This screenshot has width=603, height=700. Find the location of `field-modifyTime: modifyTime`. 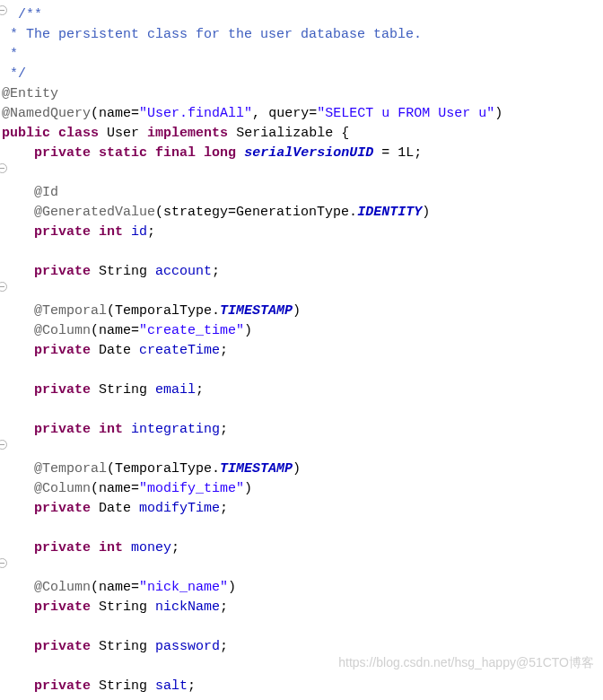

field-modifyTime: modifyTime is located at coordinates (179, 508).